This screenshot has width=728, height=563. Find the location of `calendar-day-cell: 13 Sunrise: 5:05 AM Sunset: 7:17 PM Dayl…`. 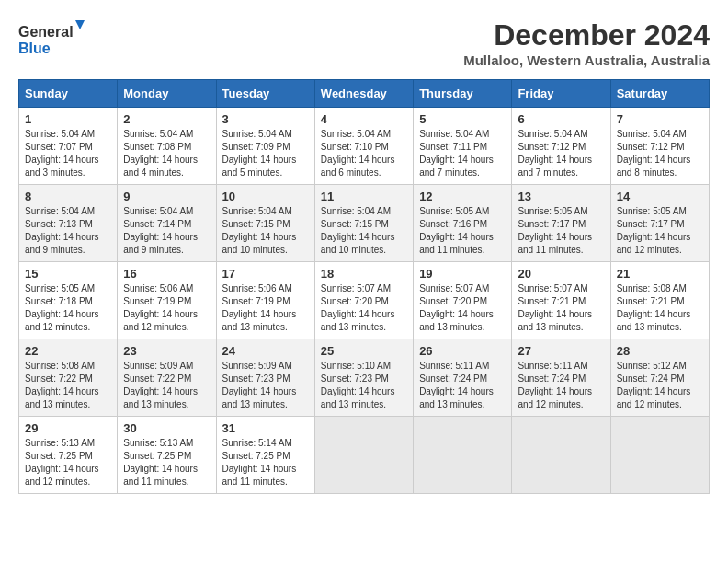

calendar-day-cell: 13 Sunrise: 5:05 AM Sunset: 7:17 PM Dayl… is located at coordinates (561, 224).